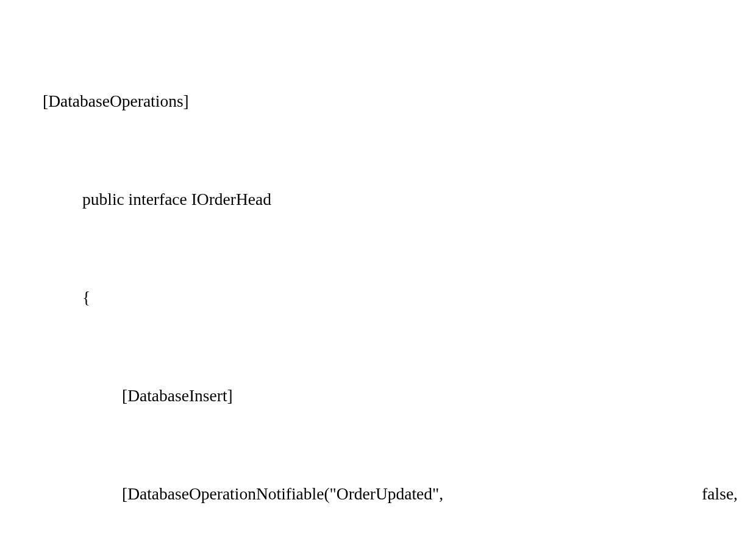 This screenshot has width=756, height=547. What do you see at coordinates (283, 494) in the screenshot?
I see `code-segment: [DatabaseOperationNotifiable("OrderUpdat…` at bounding box center [283, 494].